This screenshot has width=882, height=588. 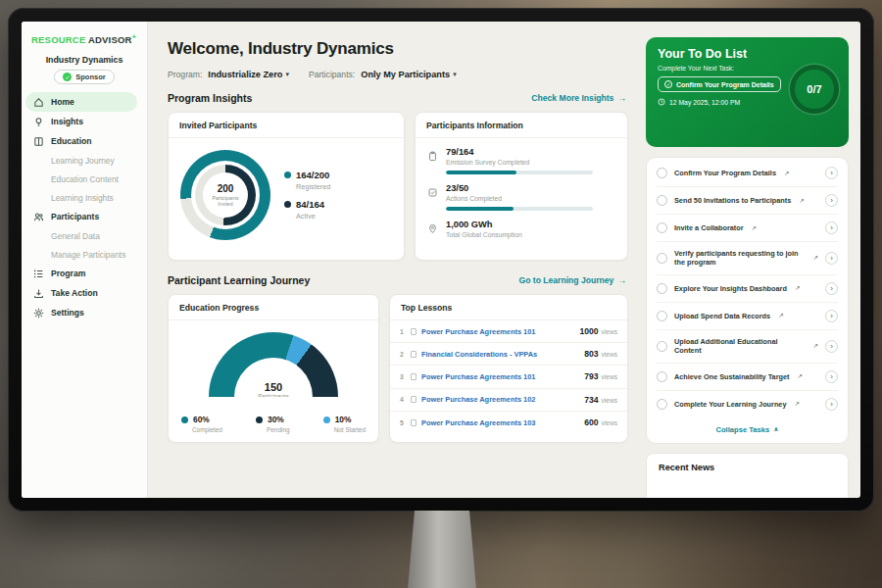 What do you see at coordinates (39, 102) in the screenshot?
I see `home-icon` at bounding box center [39, 102].